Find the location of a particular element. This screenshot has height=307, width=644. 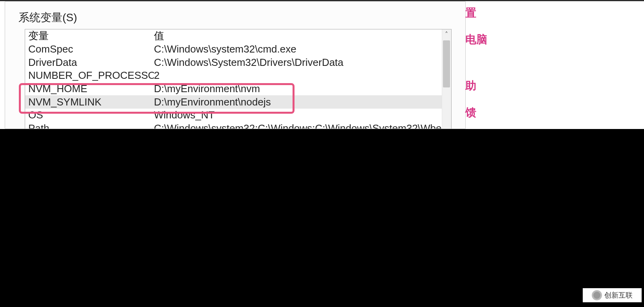

cell-value: Windows_NT is located at coordinates (298, 115).